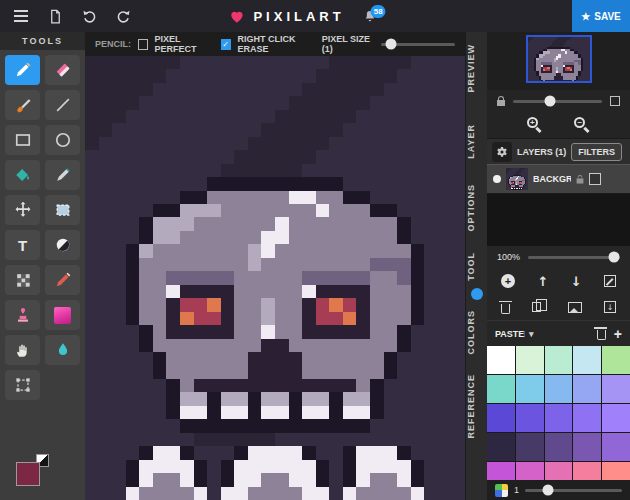  What do you see at coordinates (62, 210) in the screenshot?
I see `tool-select` at bounding box center [62, 210].